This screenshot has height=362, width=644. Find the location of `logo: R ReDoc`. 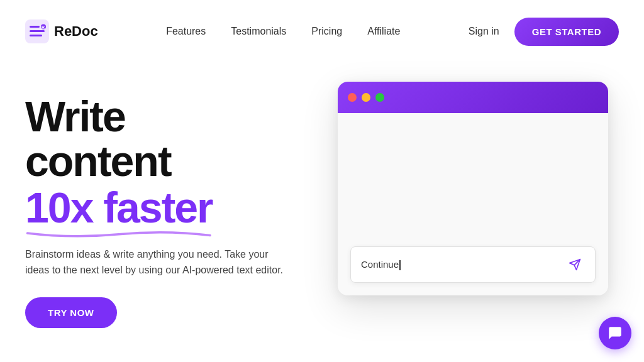

logo: R ReDoc is located at coordinates (62, 31).